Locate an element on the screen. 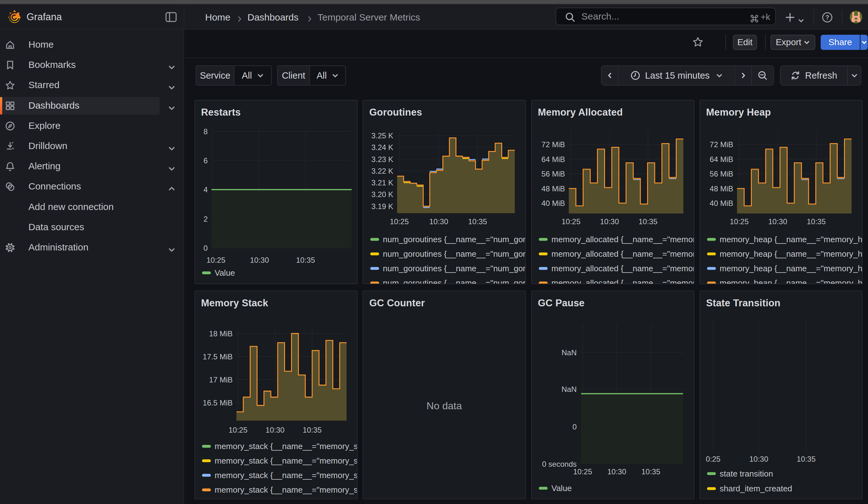  svg-text: 6 is located at coordinates (206, 161).